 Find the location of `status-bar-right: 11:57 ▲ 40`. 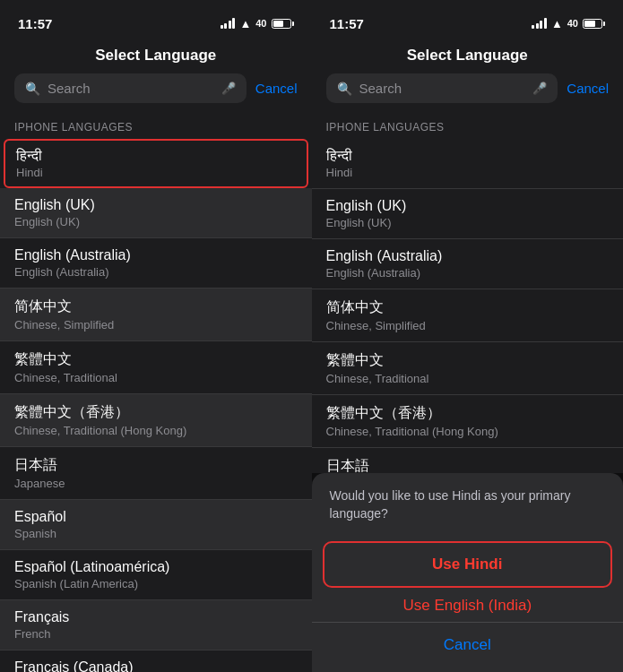

status-bar-right: 11:57 ▲ 40 is located at coordinates (468, 20).